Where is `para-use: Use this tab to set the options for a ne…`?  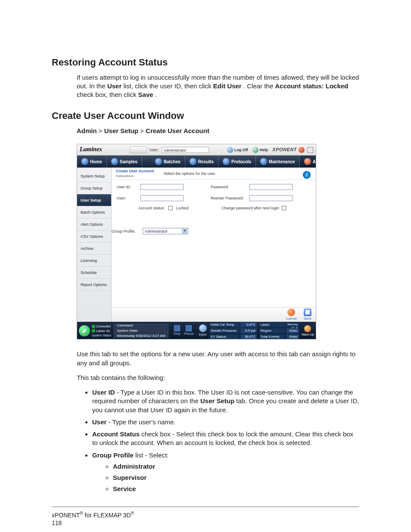 para-use: Use this tab to set the options for a ne… is located at coordinates (218, 358).